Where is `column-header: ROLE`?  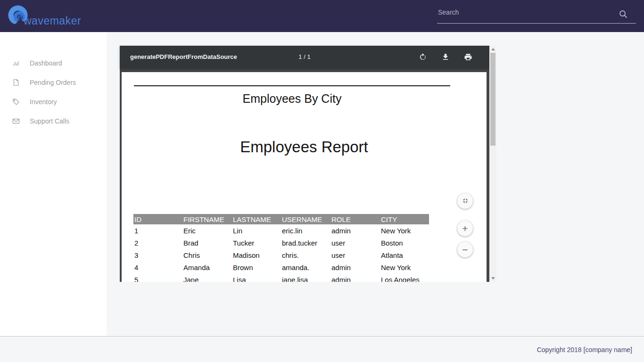
column-header: ROLE is located at coordinates (355, 219).